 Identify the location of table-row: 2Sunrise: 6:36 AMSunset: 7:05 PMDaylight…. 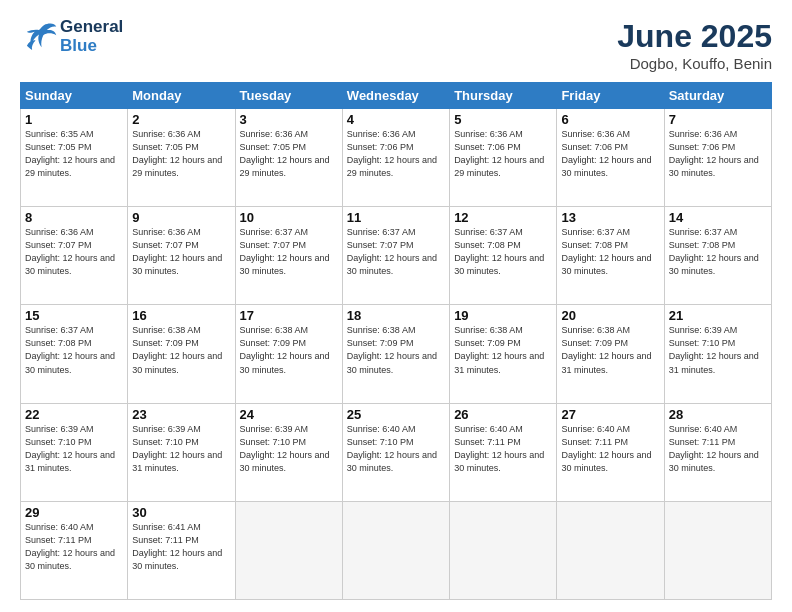
(182, 158).